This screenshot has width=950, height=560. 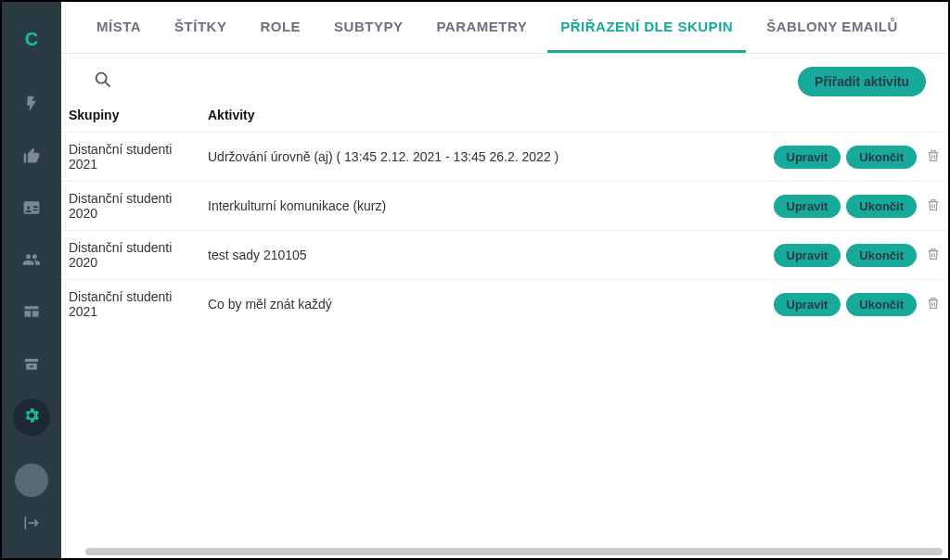 I want to click on tab-label: Místa, so click(x=119, y=26).